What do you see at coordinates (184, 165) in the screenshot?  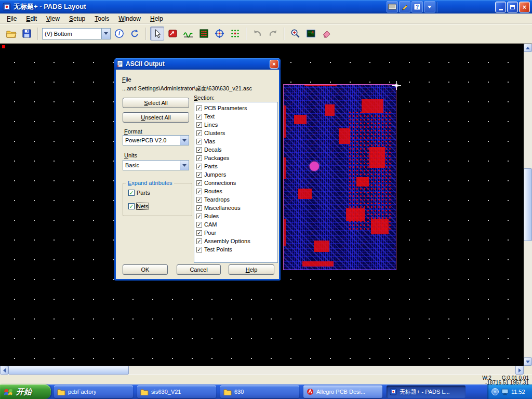 I see `units-dropdown-icon` at bounding box center [184, 165].